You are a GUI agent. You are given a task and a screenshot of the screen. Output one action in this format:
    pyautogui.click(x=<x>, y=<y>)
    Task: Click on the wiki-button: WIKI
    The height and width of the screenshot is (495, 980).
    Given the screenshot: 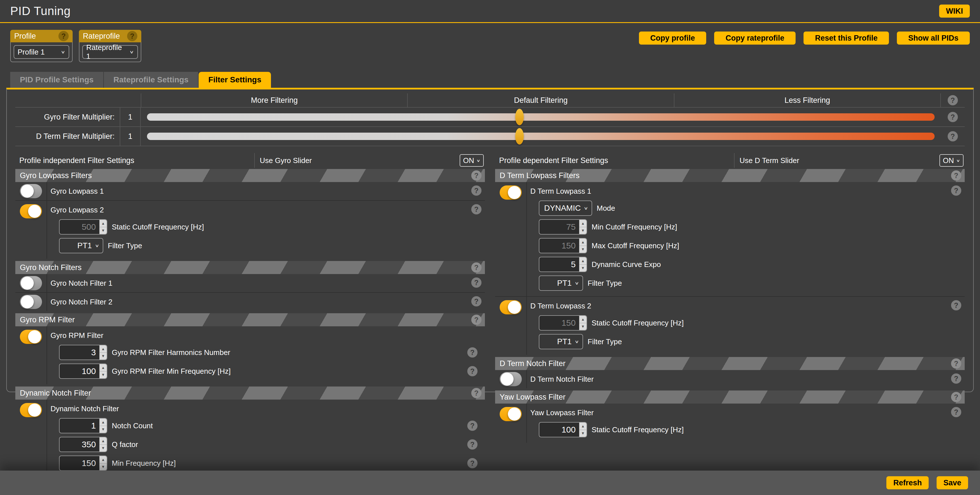 What is the action you would take?
    pyautogui.click(x=955, y=11)
    